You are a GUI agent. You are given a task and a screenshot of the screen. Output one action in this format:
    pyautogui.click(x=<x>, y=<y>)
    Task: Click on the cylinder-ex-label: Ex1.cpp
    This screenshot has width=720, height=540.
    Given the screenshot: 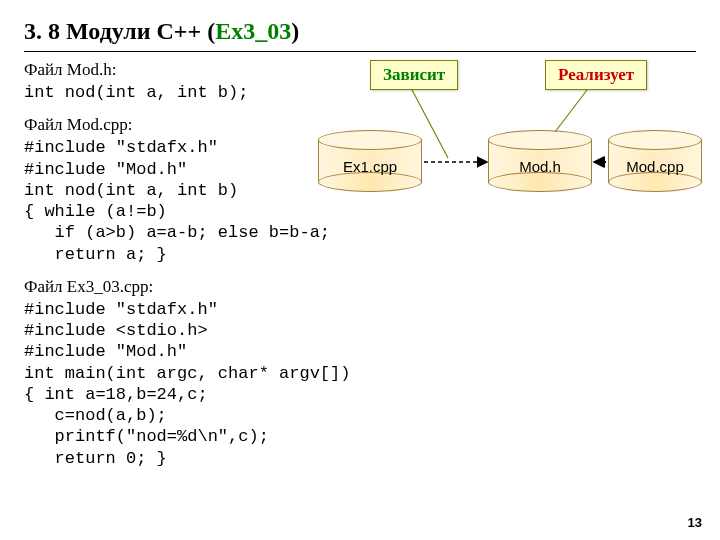 What is the action you would take?
    pyautogui.click(x=370, y=166)
    